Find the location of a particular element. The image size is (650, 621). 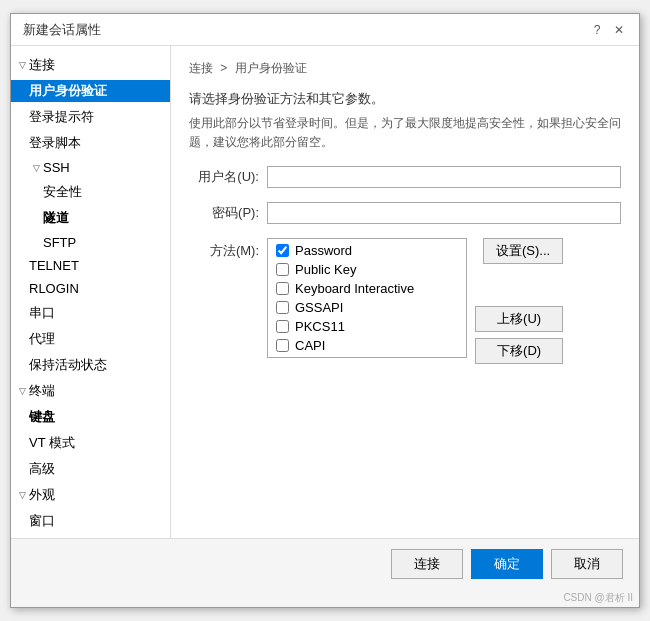

cancel-button: 取消 is located at coordinates (587, 564).